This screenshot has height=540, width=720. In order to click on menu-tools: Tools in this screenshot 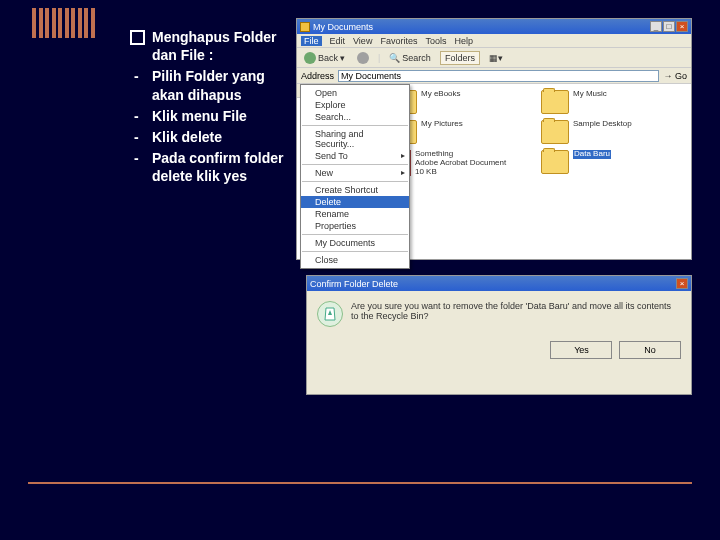, I will do `click(436, 41)`.